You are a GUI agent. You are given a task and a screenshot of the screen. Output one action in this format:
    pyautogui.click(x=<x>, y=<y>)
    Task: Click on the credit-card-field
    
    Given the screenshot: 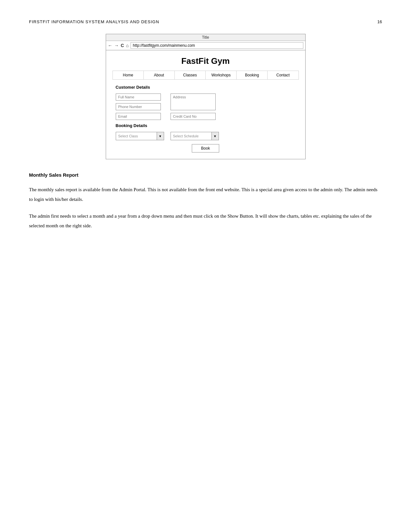 What is the action you would take?
    pyautogui.click(x=193, y=116)
    